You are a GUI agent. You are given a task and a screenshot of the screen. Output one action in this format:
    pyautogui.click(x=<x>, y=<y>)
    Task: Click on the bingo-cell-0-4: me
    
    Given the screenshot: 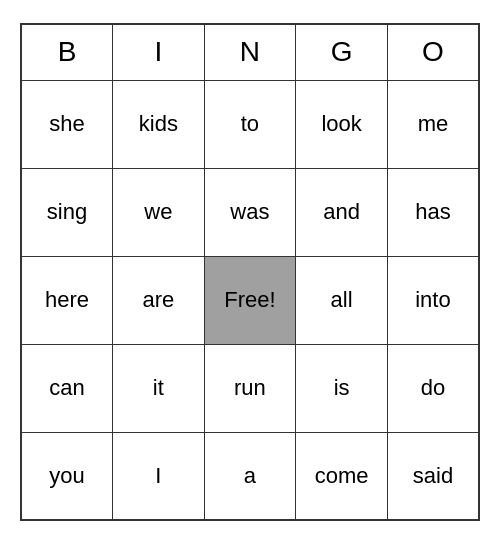 What is the action you would take?
    pyautogui.click(x=433, y=124)
    